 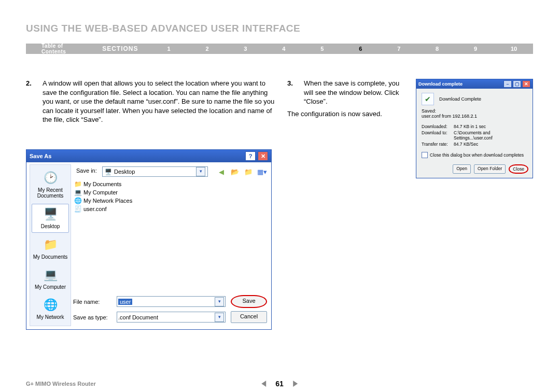 What do you see at coordinates (50, 309) in the screenshot?
I see `sidebar-item-mynet: 🌐 My Network` at bounding box center [50, 309].